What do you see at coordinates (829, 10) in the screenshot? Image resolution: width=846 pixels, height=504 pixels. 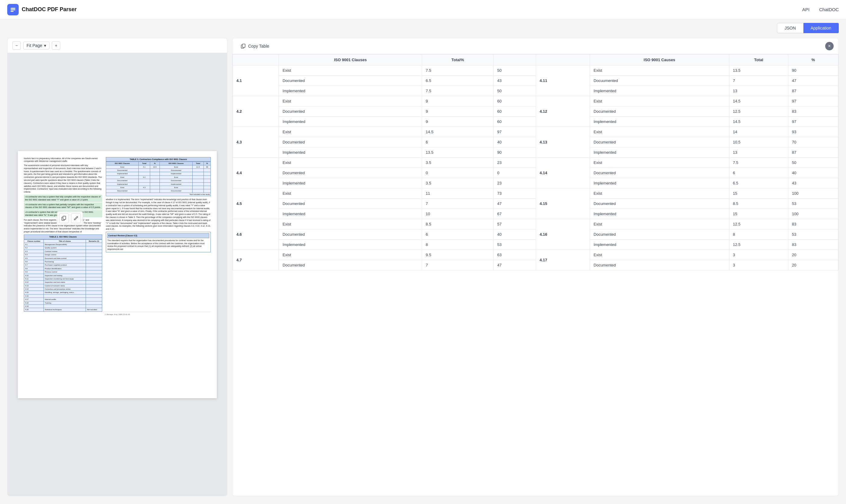 I see `nav-chatdoc: ChatDOC` at bounding box center [829, 10].